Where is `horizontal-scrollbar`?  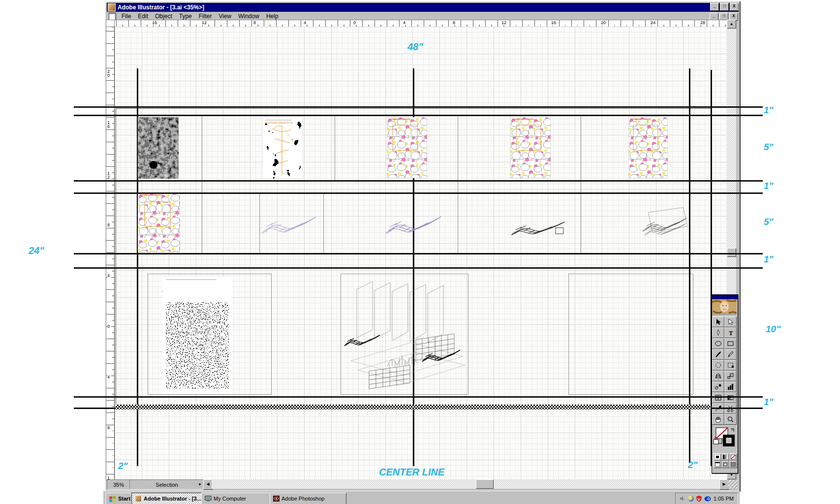 horizontal-scrollbar is located at coordinates (466, 484).